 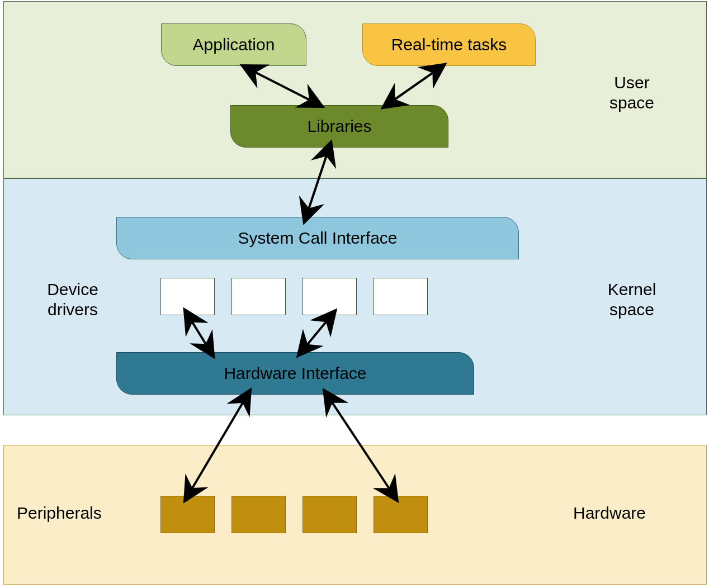 What do you see at coordinates (295, 373) in the screenshot?
I see `hwiface-node: Hardware Interface` at bounding box center [295, 373].